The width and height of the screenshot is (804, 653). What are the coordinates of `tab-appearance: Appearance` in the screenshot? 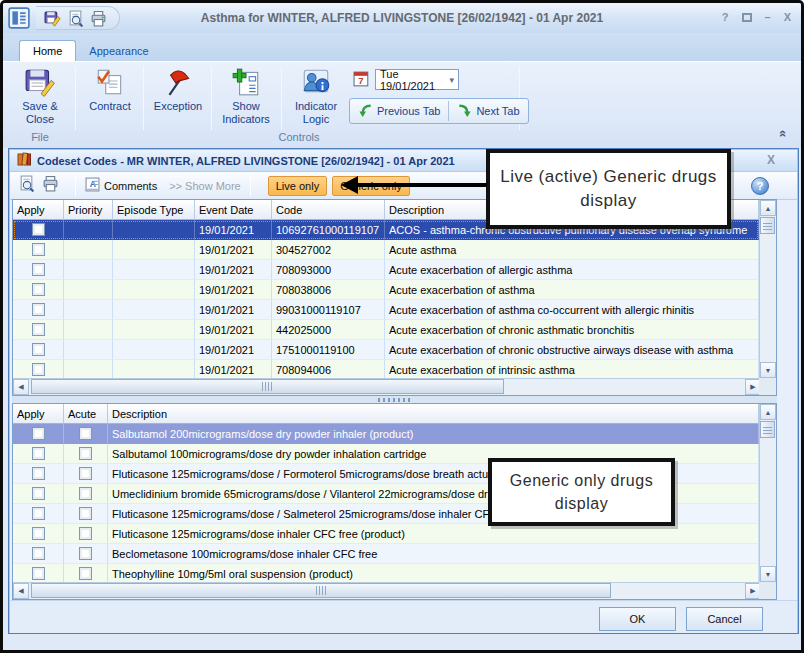 It's located at (118, 51).